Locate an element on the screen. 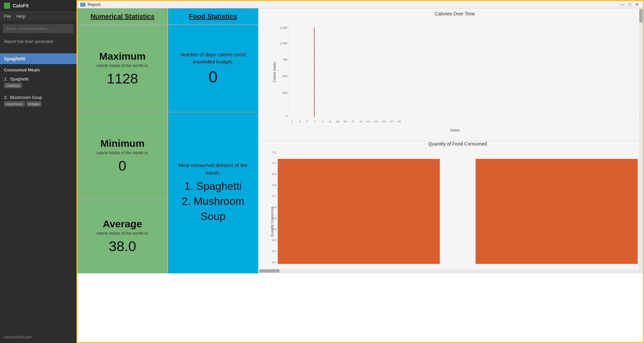  svg-text: 500 is located at coordinates (285, 76).